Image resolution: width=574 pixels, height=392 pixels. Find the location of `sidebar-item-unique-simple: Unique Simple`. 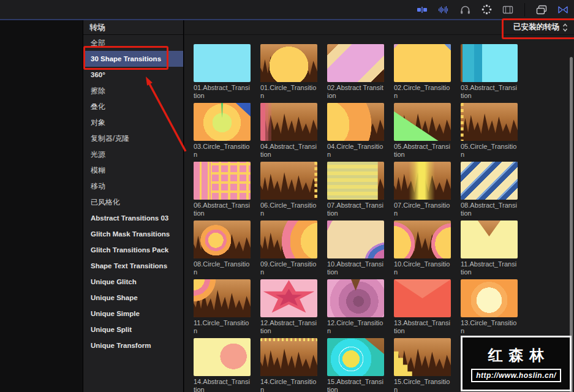

sidebar-item-unique-simple: Unique Simple is located at coordinates (134, 314).